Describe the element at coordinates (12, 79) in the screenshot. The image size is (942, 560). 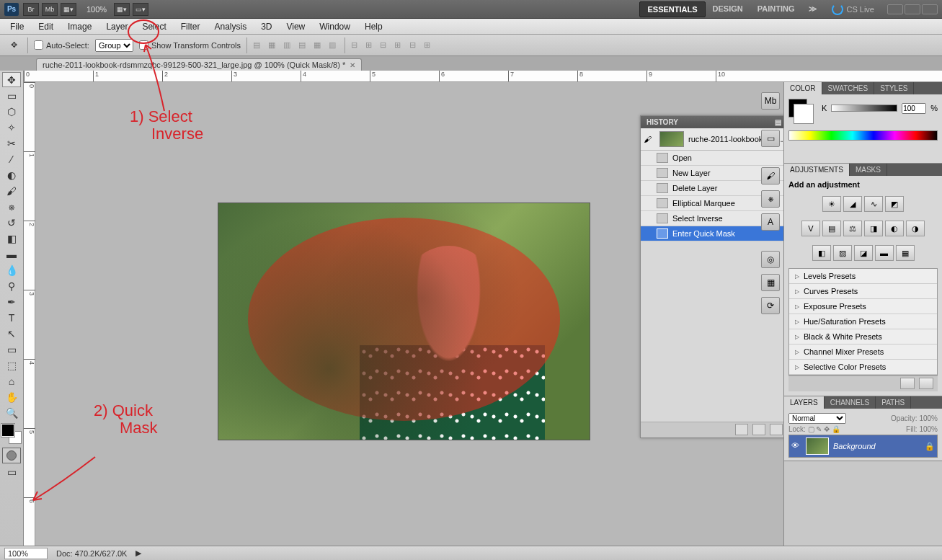
I see `move-tool: ✥` at that location.